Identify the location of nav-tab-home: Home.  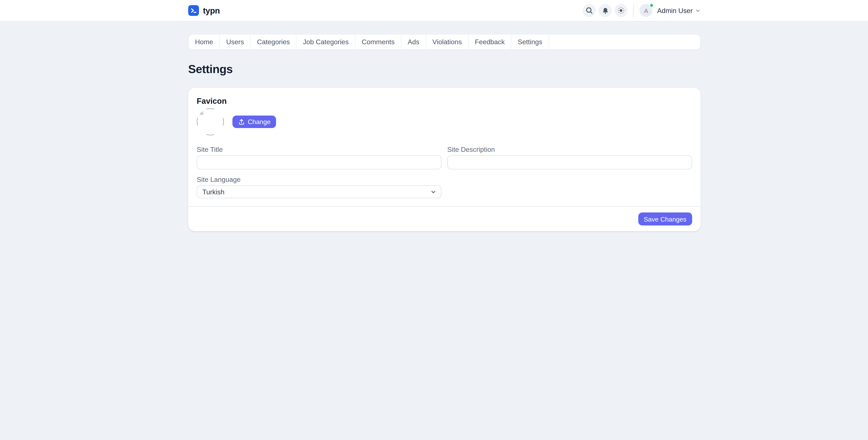
(204, 42).